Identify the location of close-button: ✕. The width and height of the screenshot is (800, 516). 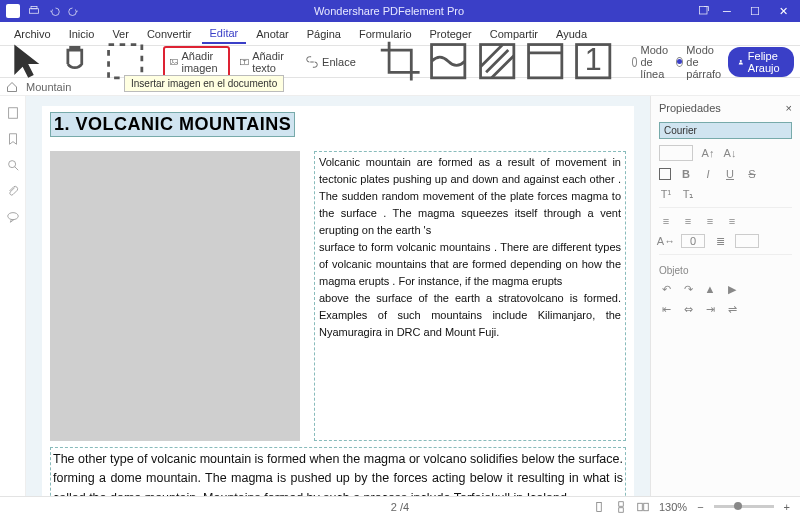
(783, 11).